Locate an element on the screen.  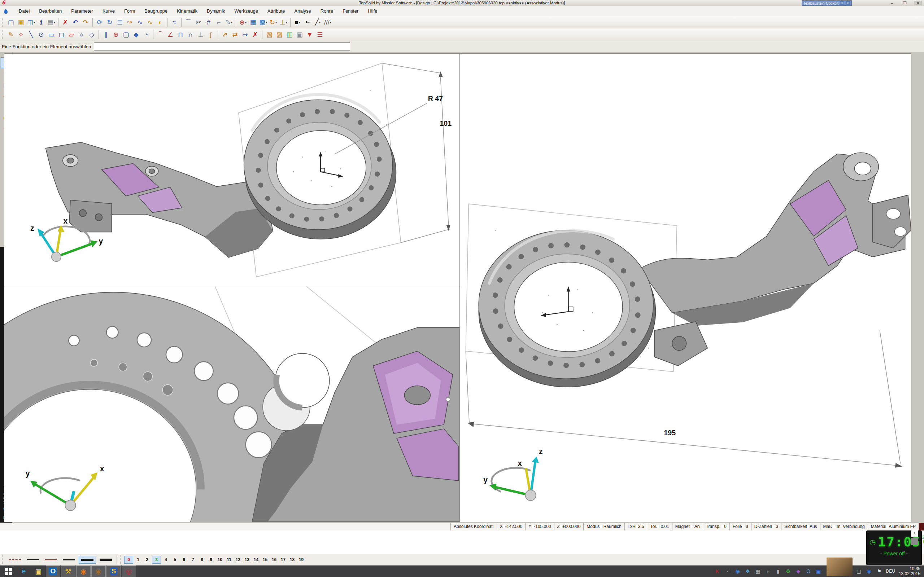
color-swatch-icon: ■▾ is located at coordinates (297, 22).